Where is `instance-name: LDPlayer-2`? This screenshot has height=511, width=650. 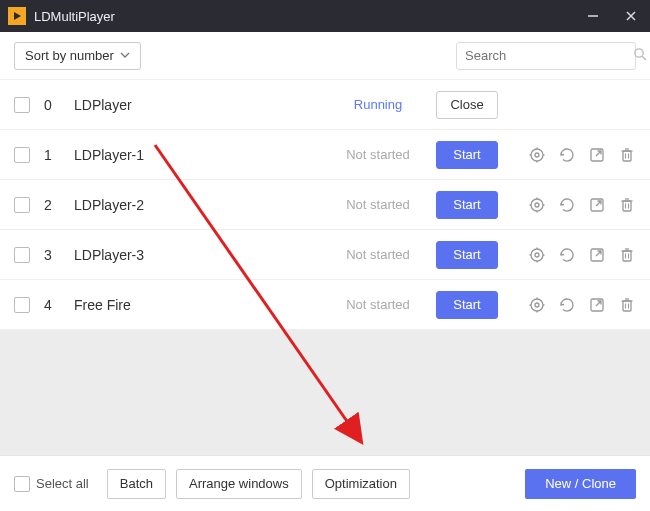 instance-name: LDPlayer-2 is located at coordinates (201, 205).